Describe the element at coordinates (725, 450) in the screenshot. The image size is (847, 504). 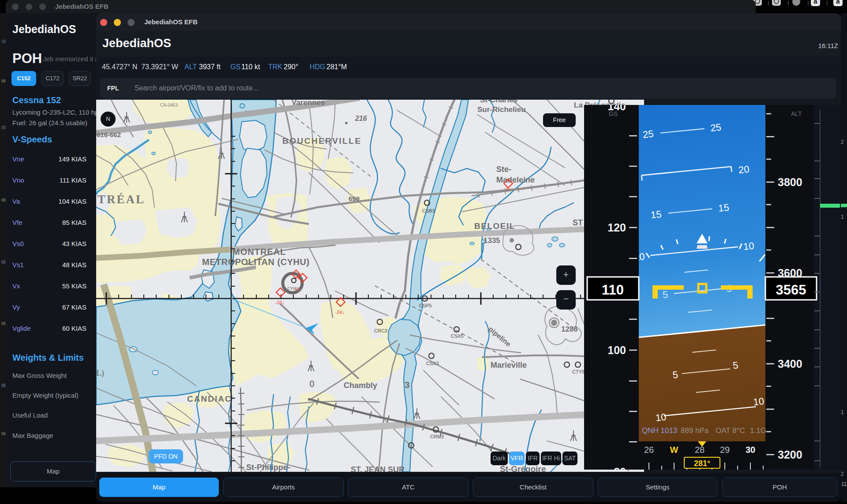
I see `svg-text: 29` at that location.